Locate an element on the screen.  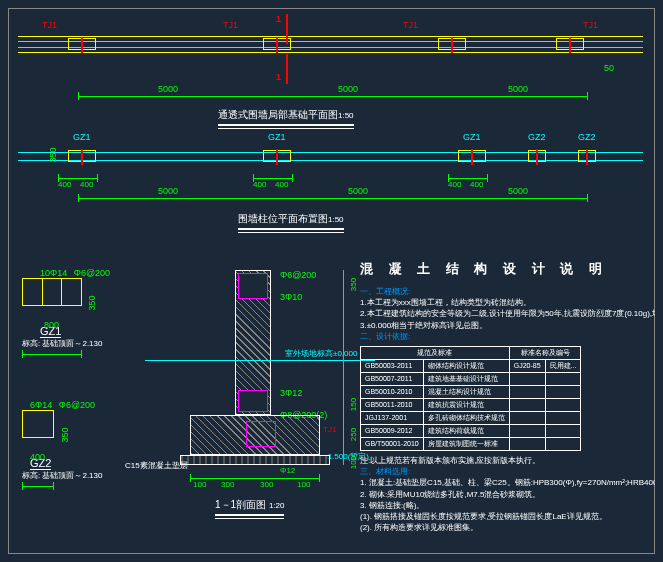
dim-50: 50 is located at coordinates (609, 68).